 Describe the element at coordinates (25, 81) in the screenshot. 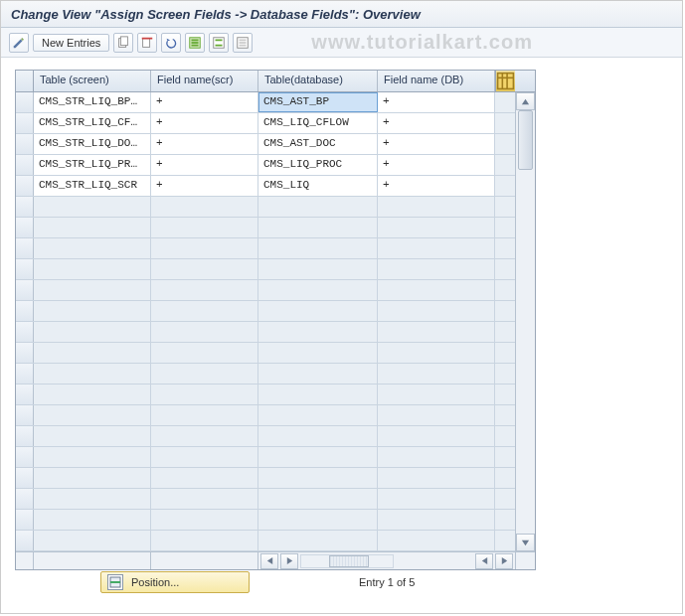

I see `row-selector-header` at that location.